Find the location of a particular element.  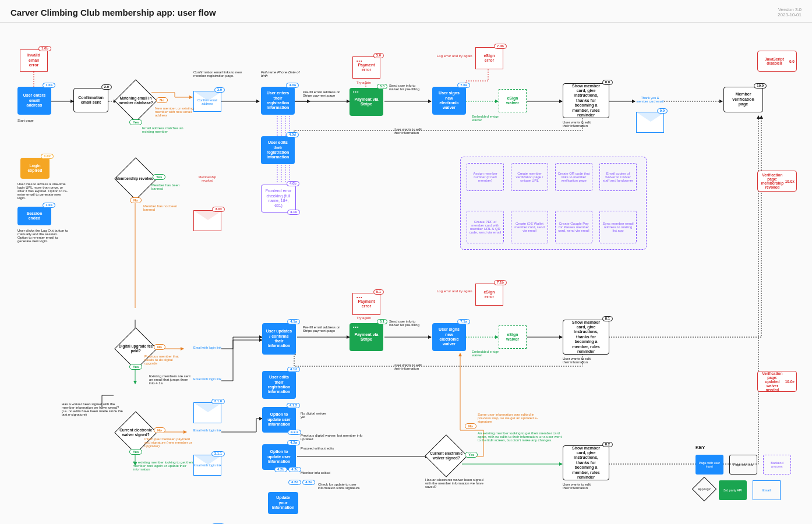

node-verif-revoked: Verification page: membership revoked10.… is located at coordinates (777, 181).